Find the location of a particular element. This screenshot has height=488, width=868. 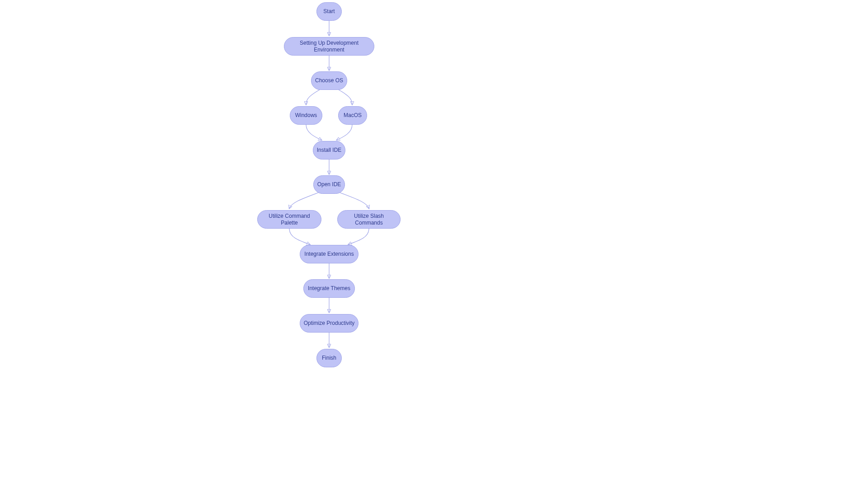

edge-macos-install is located at coordinates (344, 132).